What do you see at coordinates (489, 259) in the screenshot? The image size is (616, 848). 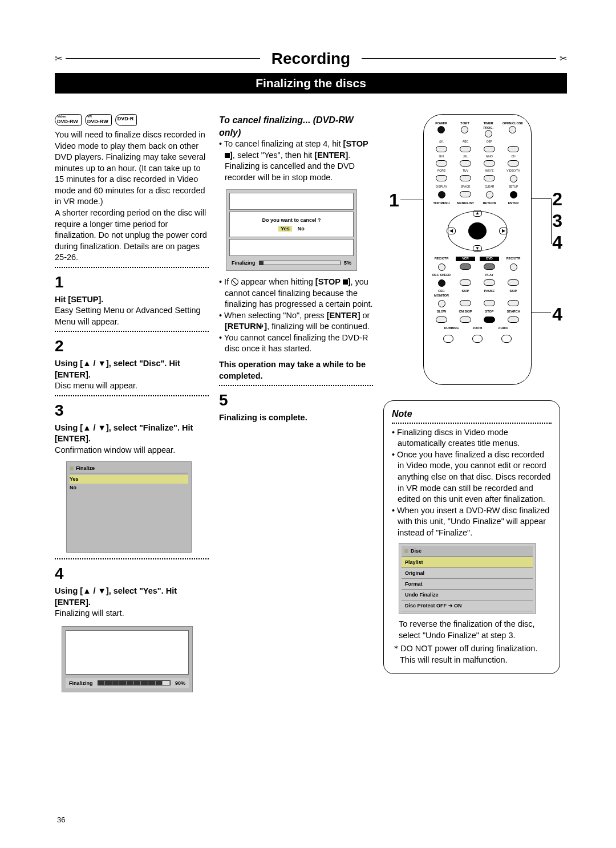 I see `lbl: DVD` at bounding box center [489, 259].